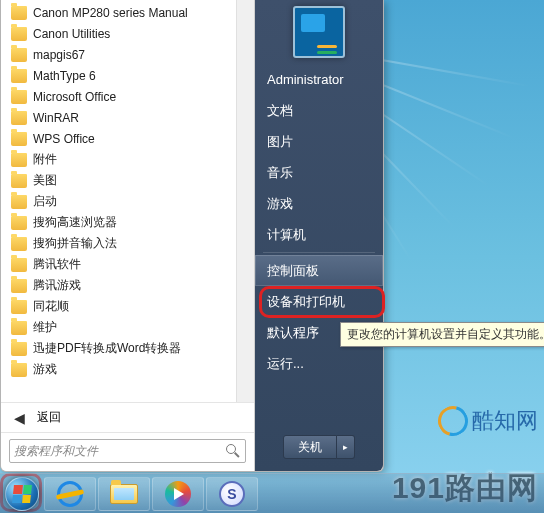  What do you see at coordinates (57, 286) in the screenshot?
I see `program-folder-label: 腾讯游戏` at bounding box center [57, 286].